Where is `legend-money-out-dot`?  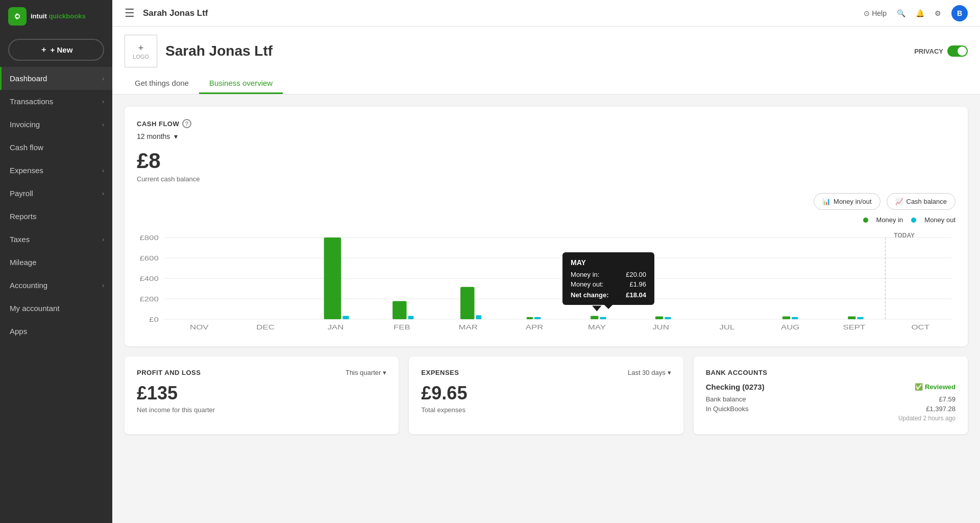
legend-money-out-dot is located at coordinates (914, 220).